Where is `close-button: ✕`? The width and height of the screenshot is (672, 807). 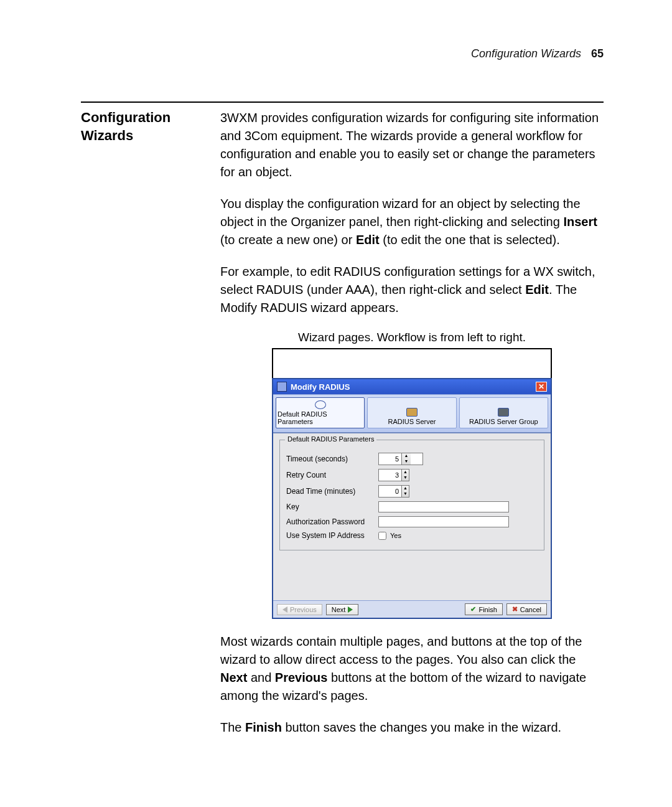 close-button: ✕ is located at coordinates (541, 387).